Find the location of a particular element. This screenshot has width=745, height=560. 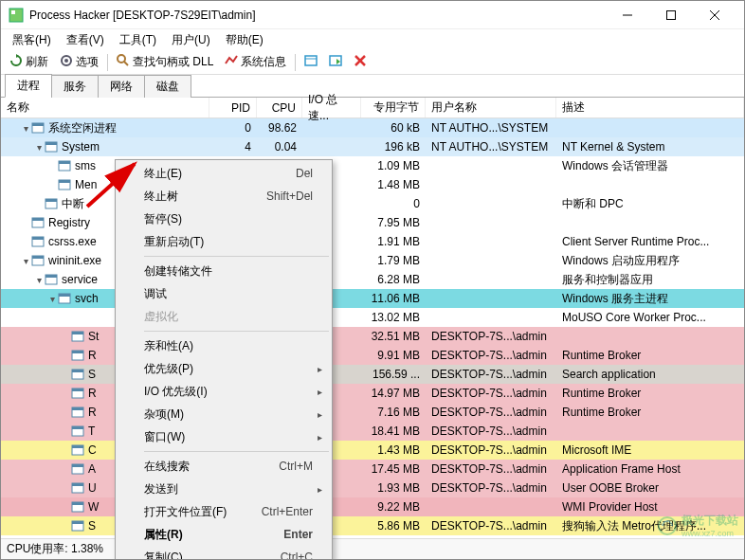

menu-item: 属性(R)Enter is located at coordinates (224, 534).